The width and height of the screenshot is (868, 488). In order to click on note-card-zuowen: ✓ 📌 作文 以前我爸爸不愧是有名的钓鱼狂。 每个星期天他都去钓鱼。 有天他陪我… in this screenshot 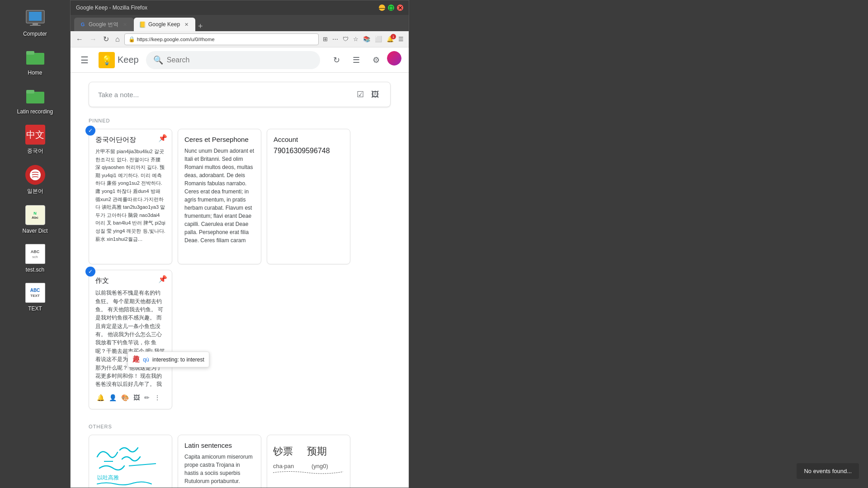, I will do `click(130, 340)`.